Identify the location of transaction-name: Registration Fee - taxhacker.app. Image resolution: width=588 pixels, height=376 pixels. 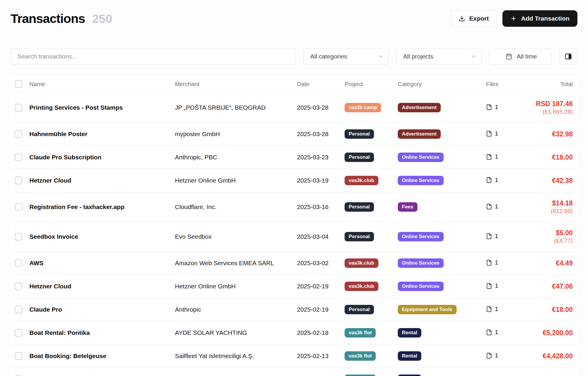
(102, 207).